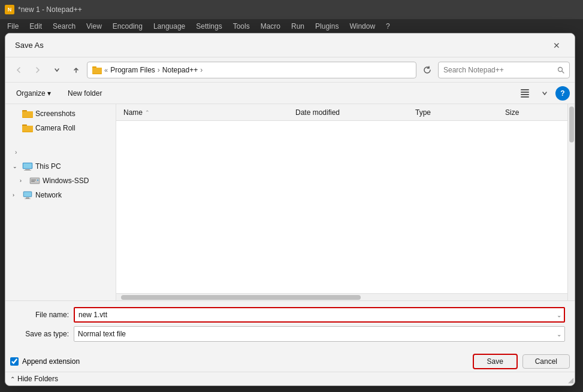 The width and height of the screenshot is (583, 392). Describe the element at coordinates (128, 26) in the screenshot. I see `menu-encoding: Encoding` at that location.